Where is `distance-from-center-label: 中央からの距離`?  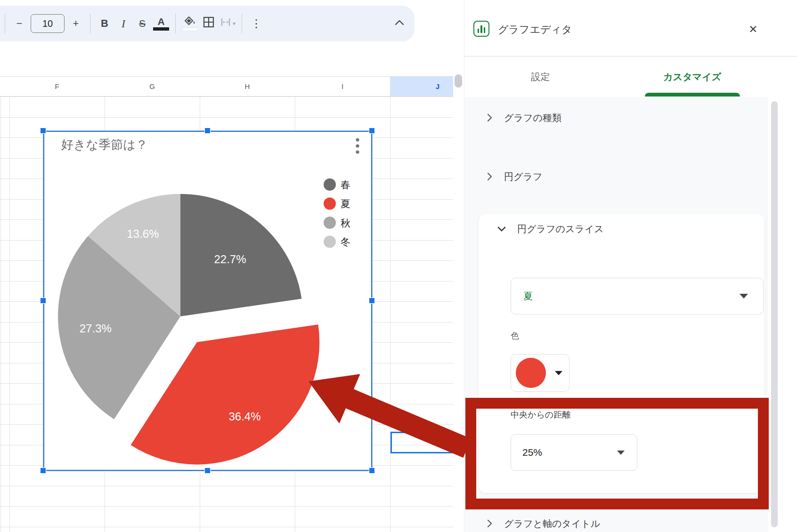 distance-from-center-label: 中央からの距離 is located at coordinates (541, 415).